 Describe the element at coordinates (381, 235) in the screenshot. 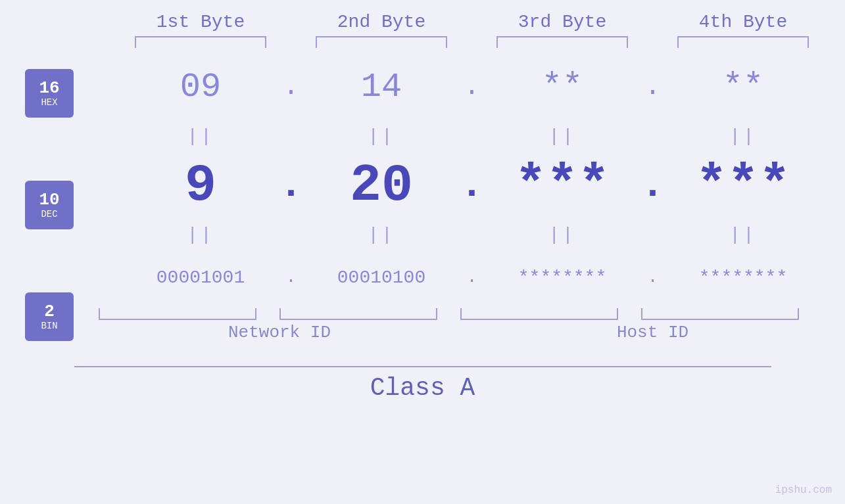

I see `sep-cell-6: ||` at that location.